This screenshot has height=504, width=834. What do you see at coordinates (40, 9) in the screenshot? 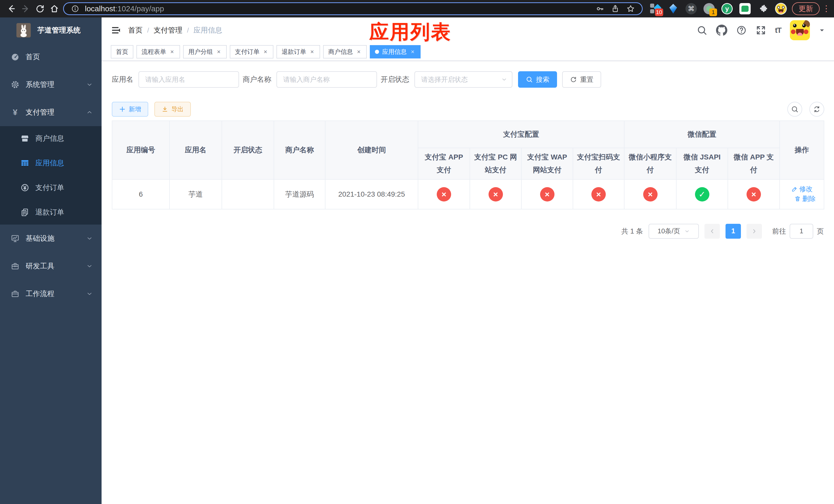
I see `browser-reload-button` at bounding box center [40, 9].